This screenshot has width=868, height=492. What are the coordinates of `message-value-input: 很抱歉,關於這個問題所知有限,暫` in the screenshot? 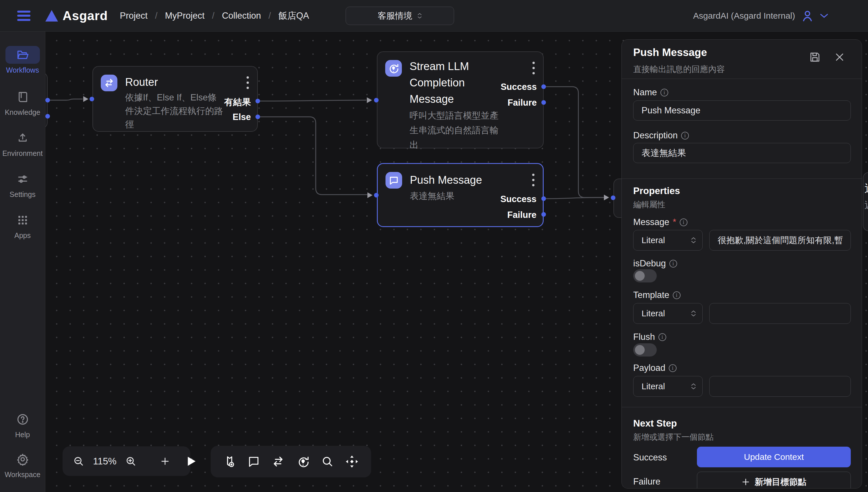 It's located at (780, 240).